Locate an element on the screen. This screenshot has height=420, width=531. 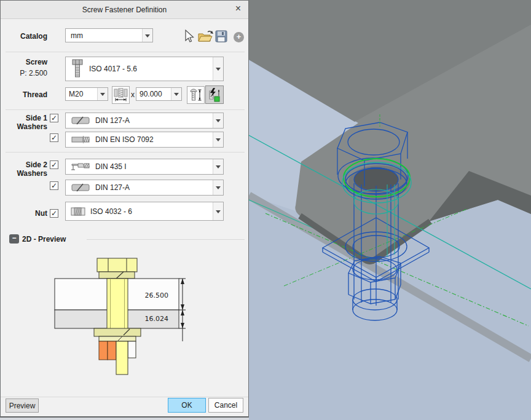
hex-nut-icon is located at coordinates (78, 212).